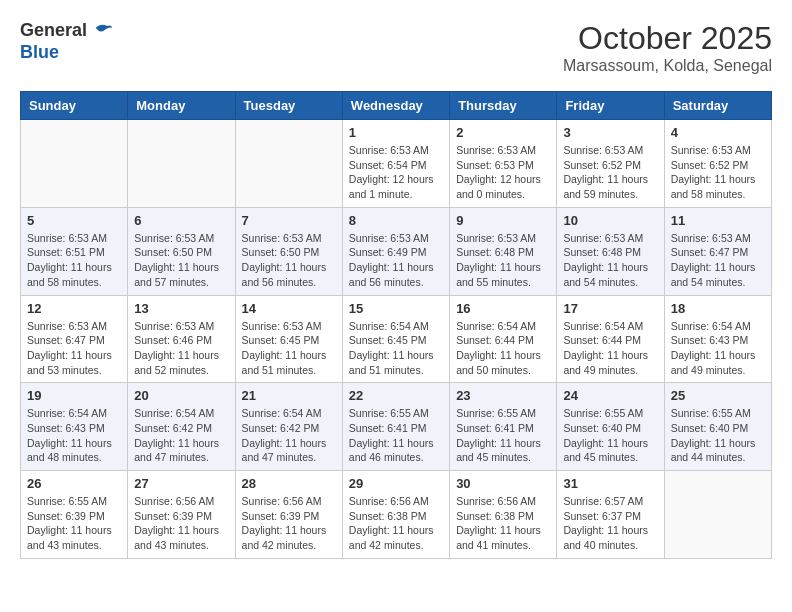 The width and height of the screenshot is (792, 612). Describe the element at coordinates (74, 524) in the screenshot. I see `day-info: Sunrise: 6:55 AM Sunset: 6:39 PM Dayligh…` at that location.